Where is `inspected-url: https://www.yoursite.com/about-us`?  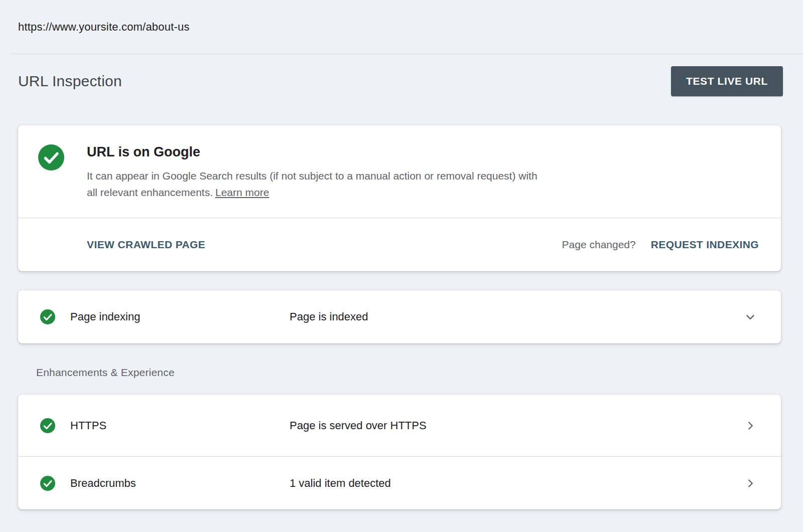 inspected-url: https://www.yoursite.com/about-us is located at coordinates (100, 27).